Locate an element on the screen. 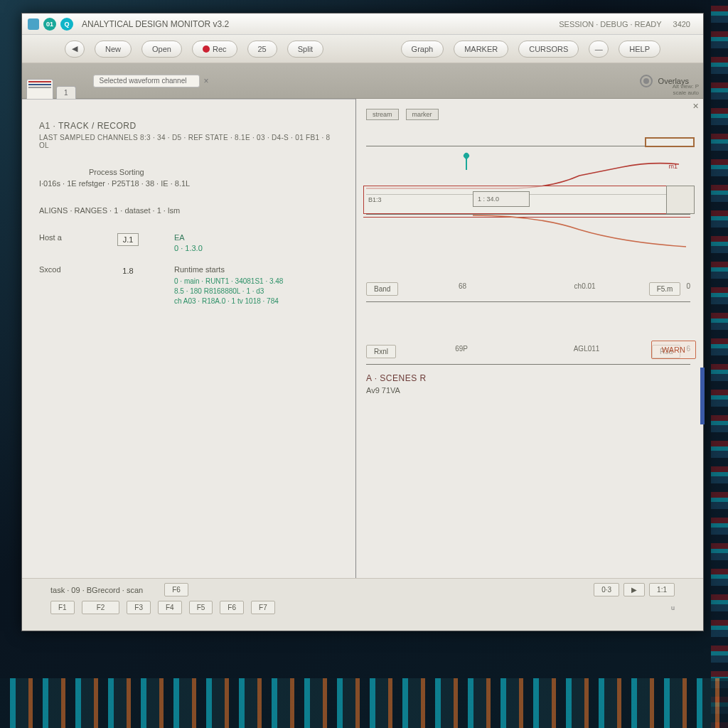 The height and width of the screenshot is (728, 728). legend-stream: stream is located at coordinates (382, 114).